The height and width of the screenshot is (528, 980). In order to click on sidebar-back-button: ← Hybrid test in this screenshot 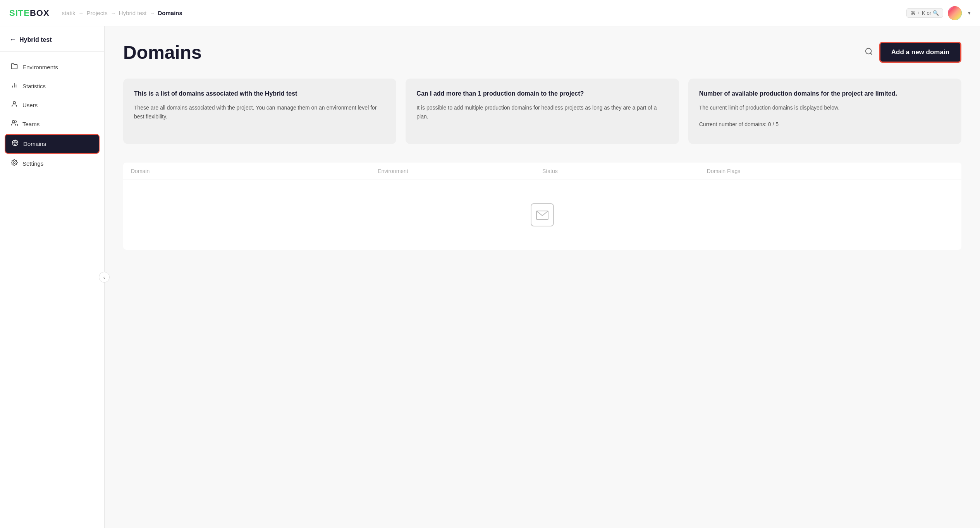, I will do `click(52, 43)`.